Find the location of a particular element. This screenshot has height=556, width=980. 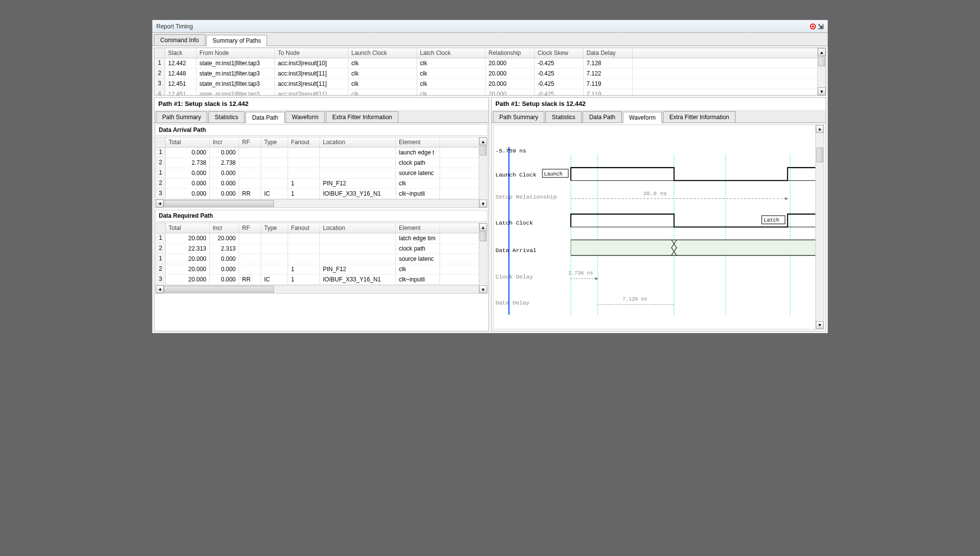

arrival-title: Data Arrival Path is located at coordinates (321, 130).